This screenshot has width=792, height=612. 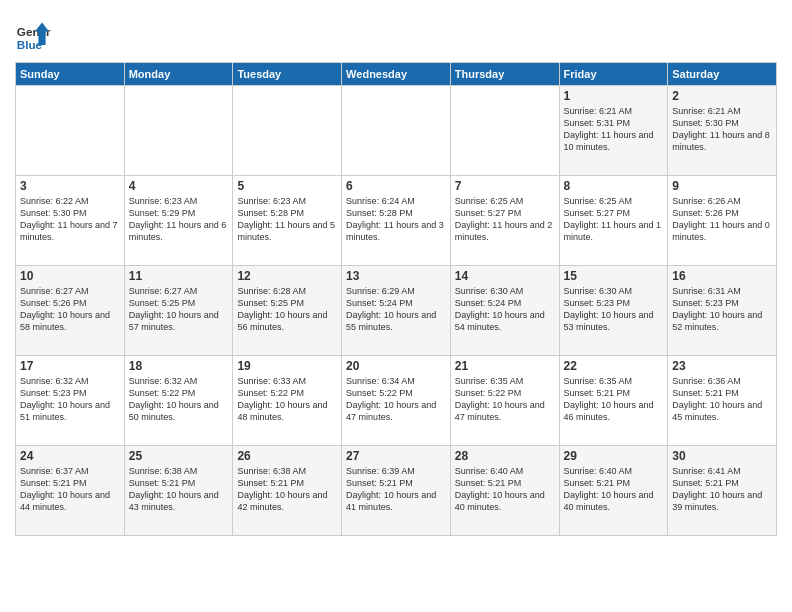 What do you see at coordinates (70, 310) in the screenshot?
I see `cell-info: Sunrise: 6:27 AM Sunset: 5:26 PM Dayligh…` at bounding box center [70, 310].